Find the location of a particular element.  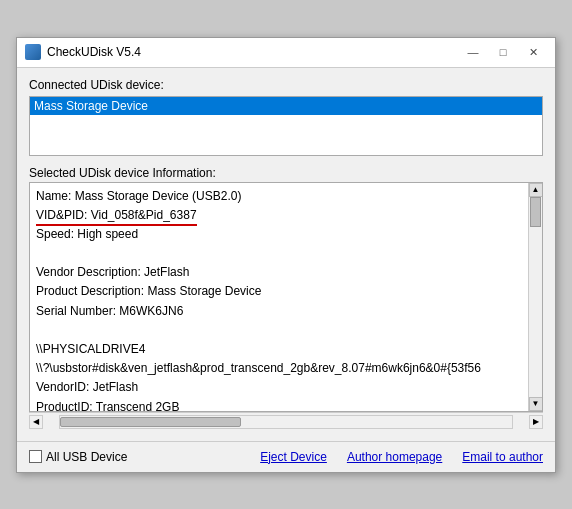

author-homepage-link: Author homepage is located at coordinates (394, 457).